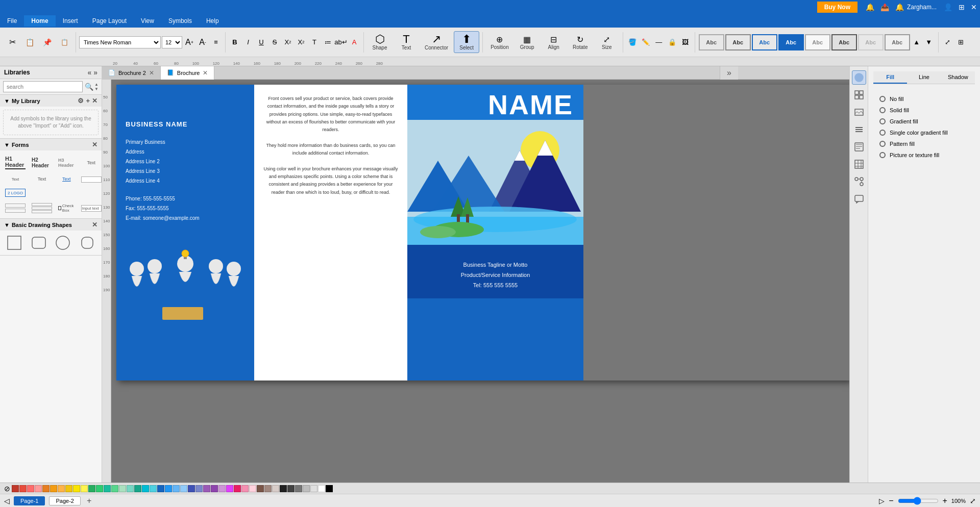 Image resolution: width=980 pixels, height=507 pixels. I want to click on panel-collapse-left: «, so click(89, 72).